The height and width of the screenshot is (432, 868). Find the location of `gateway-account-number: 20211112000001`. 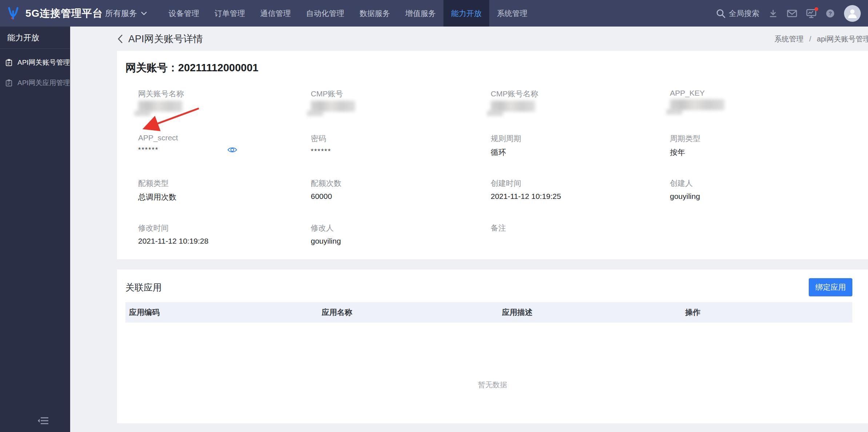

gateway-account-number: 20211112000001 is located at coordinates (218, 68).